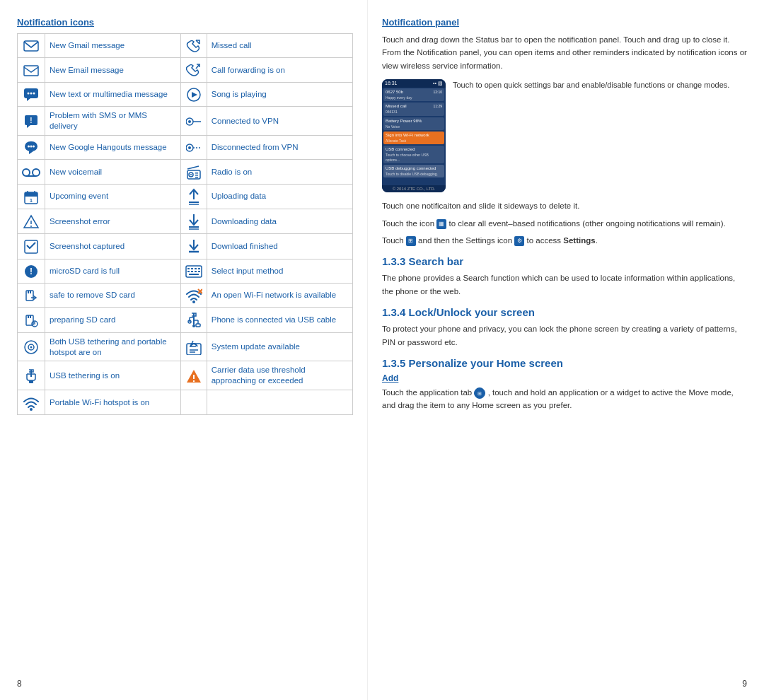  I want to click on table-row: New Gmail message Missed call, so click(185, 46).